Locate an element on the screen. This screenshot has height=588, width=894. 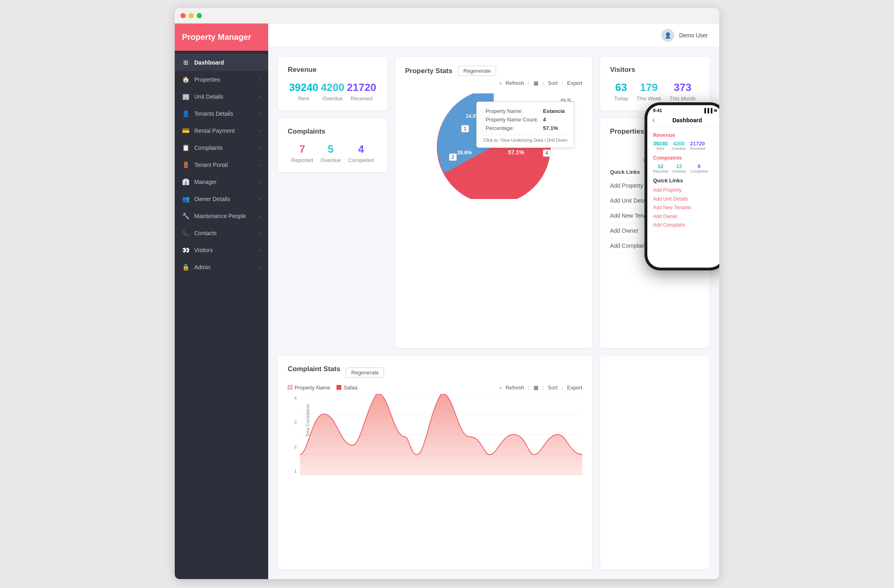
sidebar-item-tenants: 👤 Tenants Details › is located at coordinates (221, 114).